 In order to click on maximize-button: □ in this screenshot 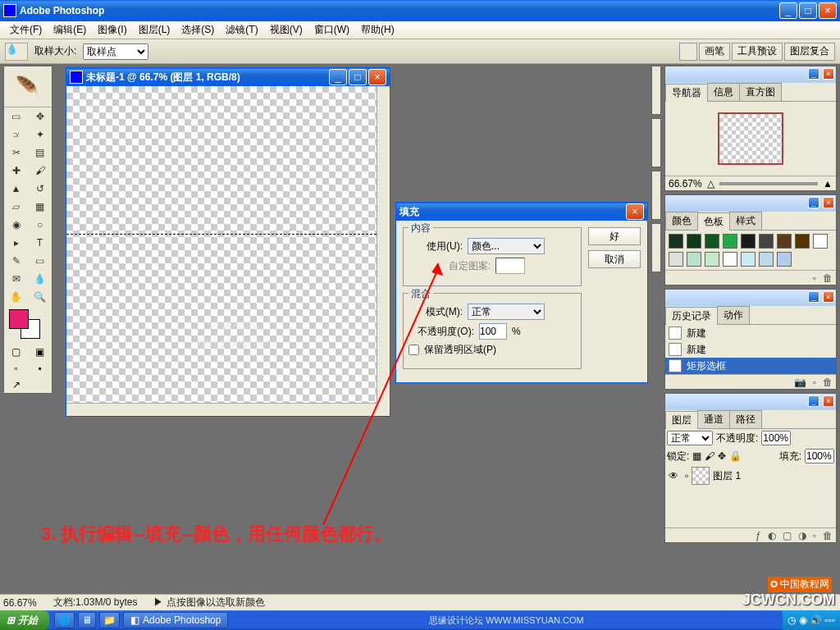, I will do `click(808, 11)`.